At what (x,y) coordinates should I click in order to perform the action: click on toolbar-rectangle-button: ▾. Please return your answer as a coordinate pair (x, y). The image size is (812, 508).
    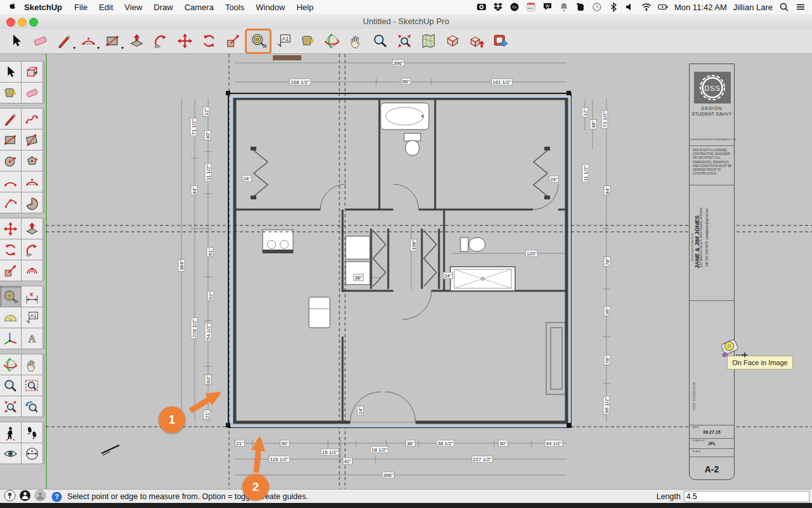
    Looking at the image, I should click on (112, 41).